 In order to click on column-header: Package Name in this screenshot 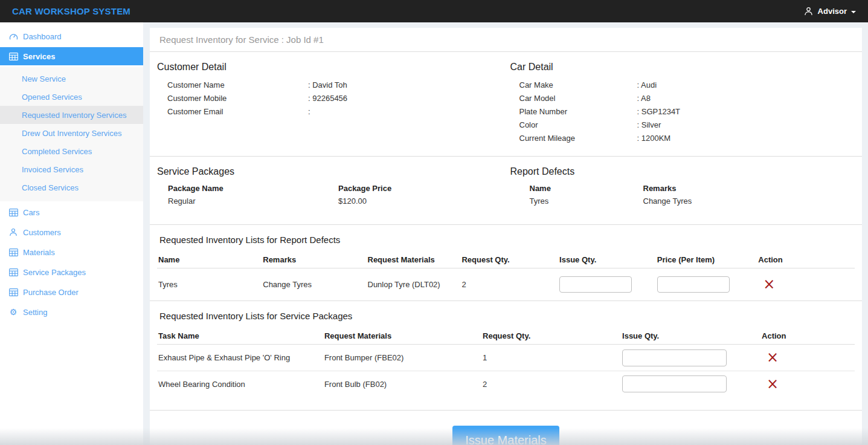, I will do `click(253, 189)`.